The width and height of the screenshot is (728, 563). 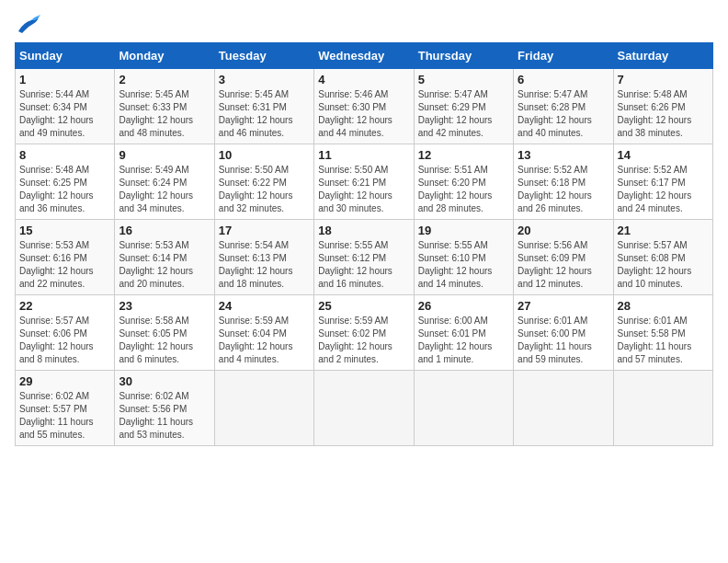 What do you see at coordinates (28, 25) in the screenshot?
I see `logo-icon` at bounding box center [28, 25].